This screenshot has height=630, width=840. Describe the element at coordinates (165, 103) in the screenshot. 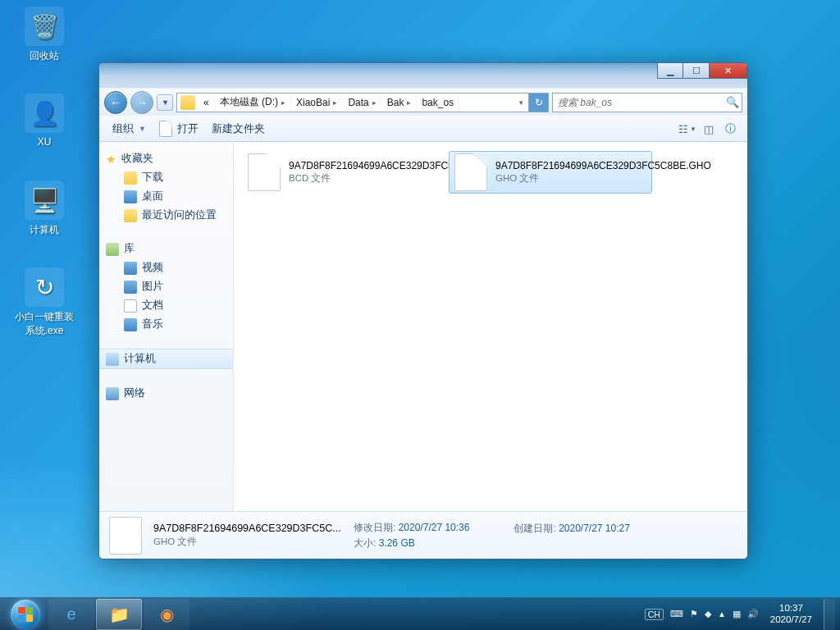

I see `history-dropdown: ▾` at that location.